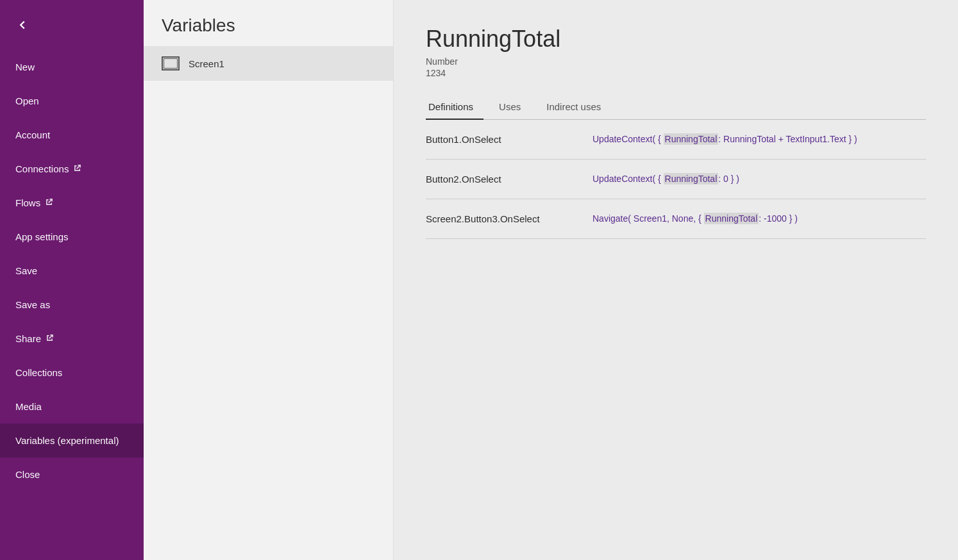 The width and height of the screenshot is (958, 560). What do you see at coordinates (33, 135) in the screenshot?
I see `sidebar-item-label: Account` at bounding box center [33, 135].